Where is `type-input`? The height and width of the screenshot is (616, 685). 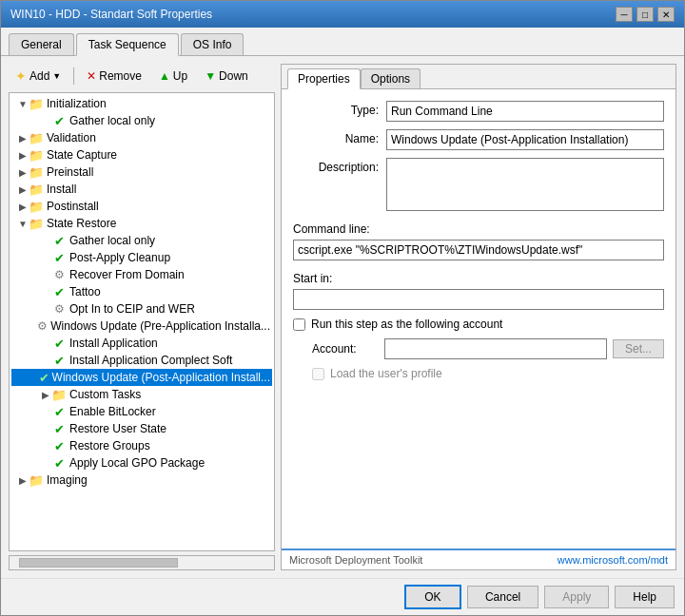
type-input is located at coordinates (525, 111).